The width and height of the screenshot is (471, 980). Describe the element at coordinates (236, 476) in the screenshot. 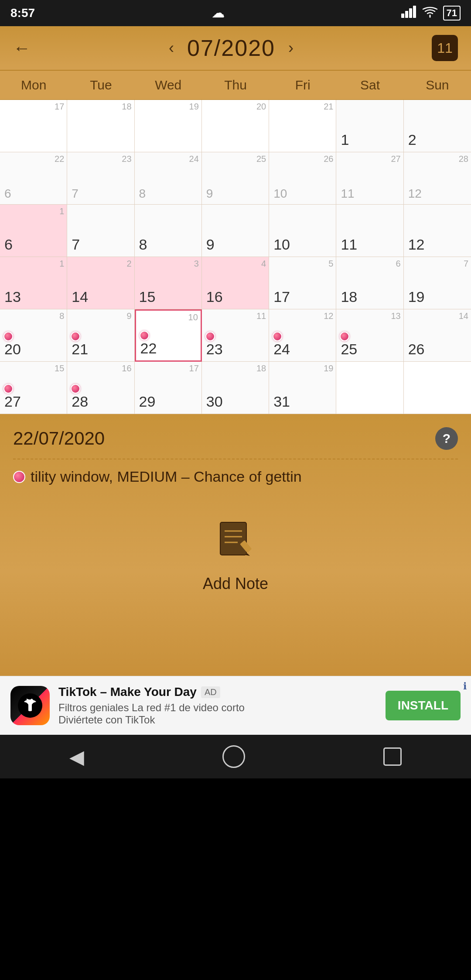

I see `fertility-row: tility window, MEDIUM – Chance of gettin` at that location.